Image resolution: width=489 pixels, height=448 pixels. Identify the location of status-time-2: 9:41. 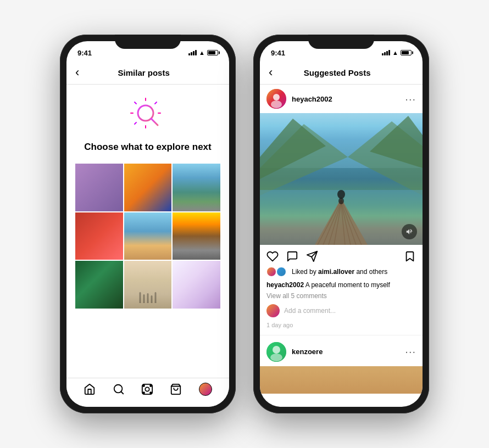
(278, 53).